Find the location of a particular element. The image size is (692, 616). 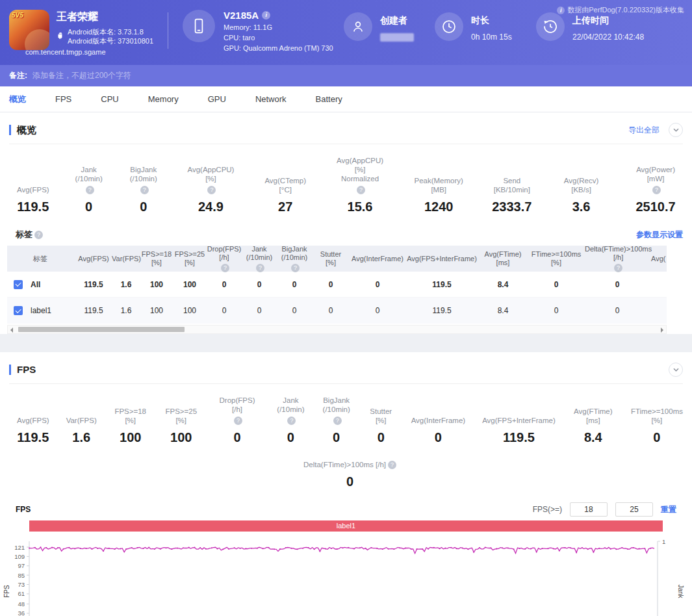

metric: Avg(CTemp) [°C]? 27 is located at coordinates (285, 195).